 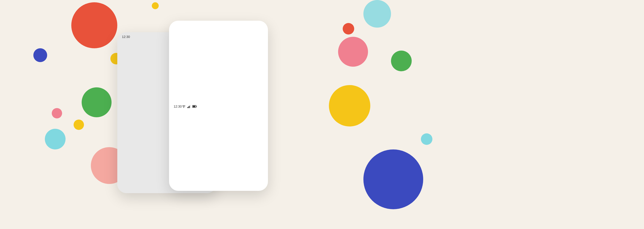 What do you see at coordinates (218, 106) in the screenshot?
I see `phone-right: 12:30` at bounding box center [218, 106].